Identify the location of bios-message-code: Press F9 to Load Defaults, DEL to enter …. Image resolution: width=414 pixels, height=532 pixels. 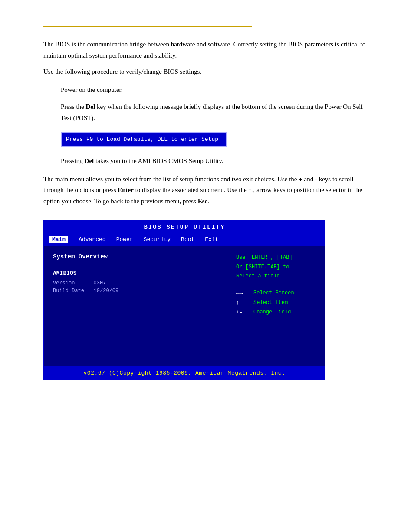
(144, 140).